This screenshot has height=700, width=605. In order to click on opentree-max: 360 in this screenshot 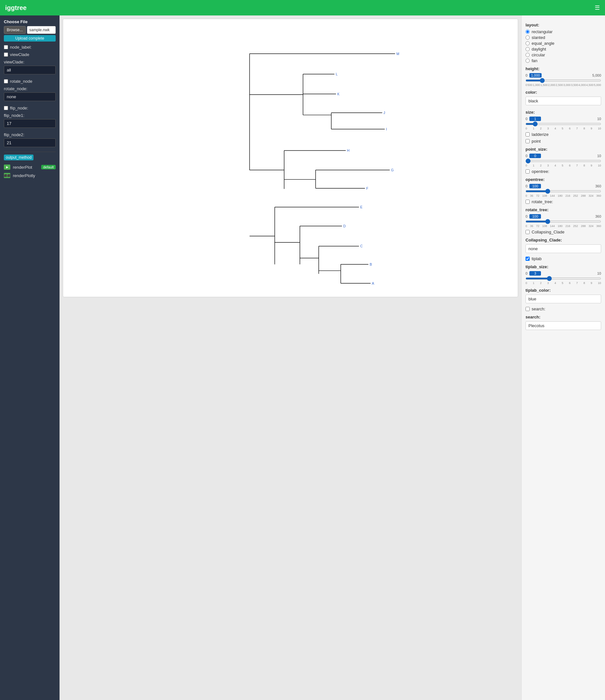, I will do `click(598, 186)`.